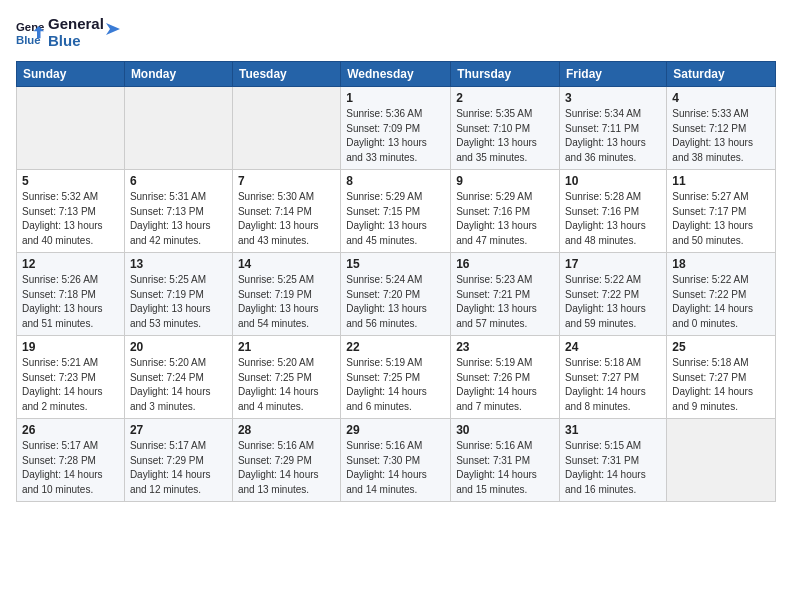 Image resolution: width=792 pixels, height=612 pixels. Describe the element at coordinates (396, 128) in the screenshot. I see `calendar-week-row: 1Sunrise: 5:36 AM Sunset: 7:09 PM Daylig…` at that location.